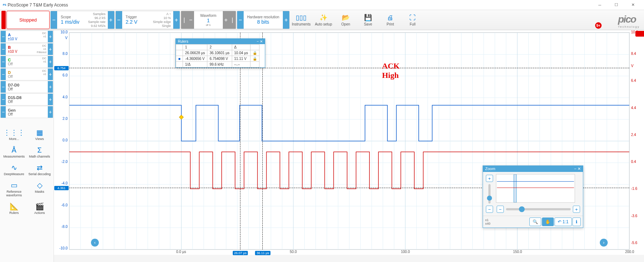 This screenshot has width=644, height=262. I want to click on sidetool-views: ▦Views, so click(40, 134).